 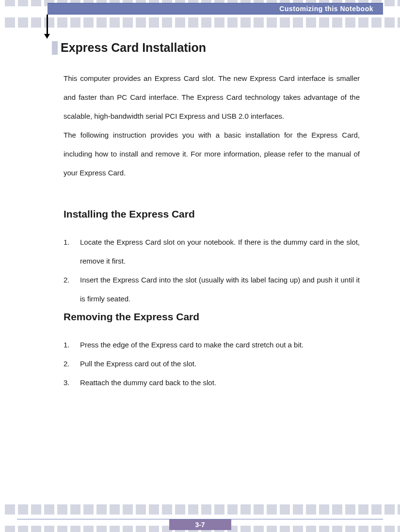 I want to click on arrow-down-icon, so click(x=48, y=25).